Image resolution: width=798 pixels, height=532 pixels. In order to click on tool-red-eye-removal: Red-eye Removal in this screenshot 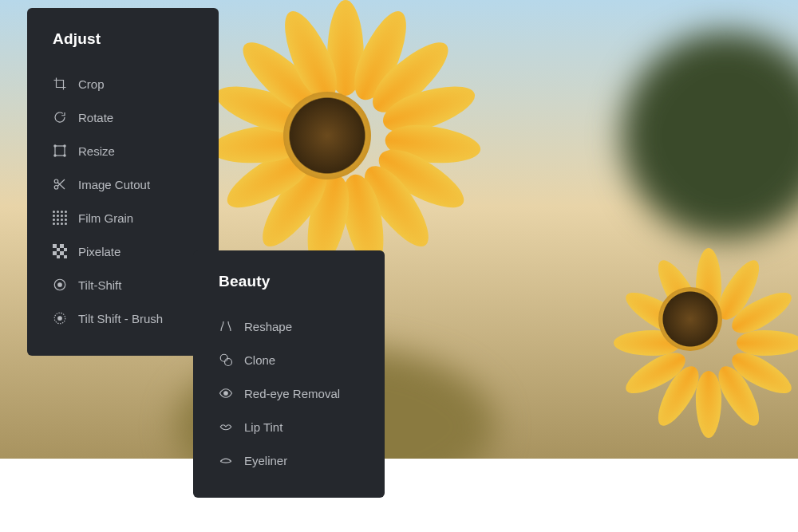, I will do `click(289, 393)`.